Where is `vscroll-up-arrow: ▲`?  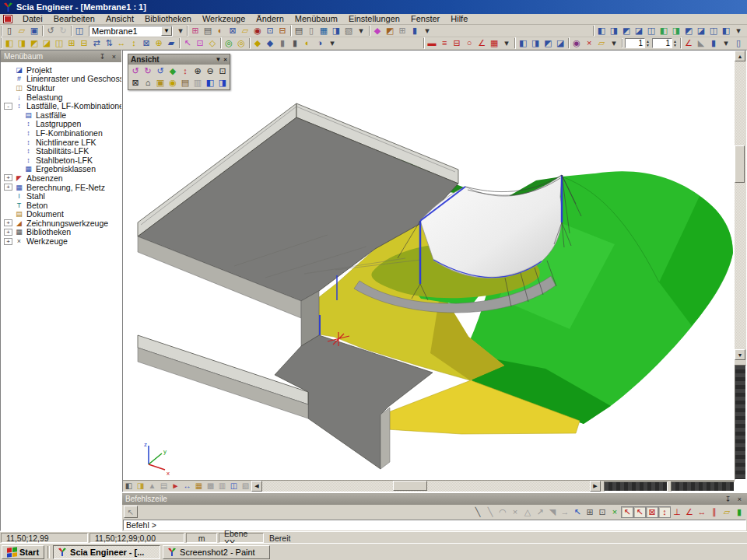
vscroll-up-arrow: ▲ is located at coordinates (740, 56).